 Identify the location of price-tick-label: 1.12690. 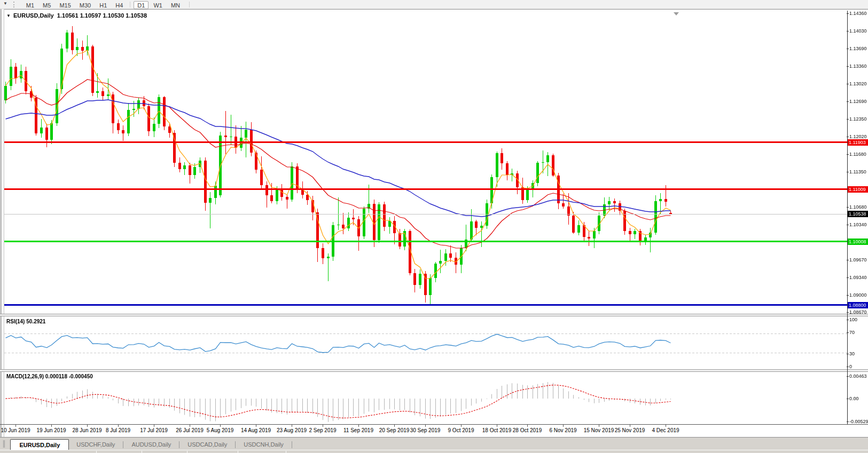
(858, 101).